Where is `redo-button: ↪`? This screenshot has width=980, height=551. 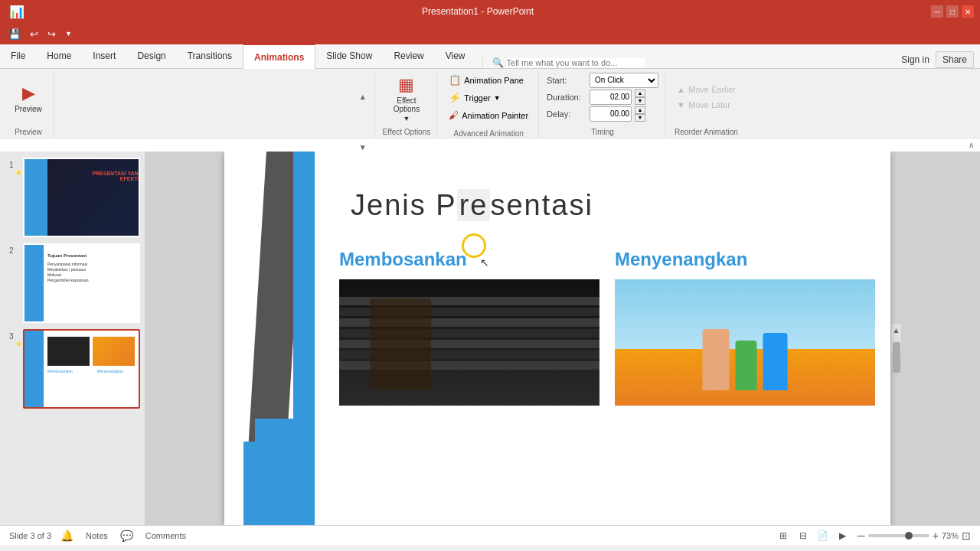 redo-button: ↪ is located at coordinates (52, 34).